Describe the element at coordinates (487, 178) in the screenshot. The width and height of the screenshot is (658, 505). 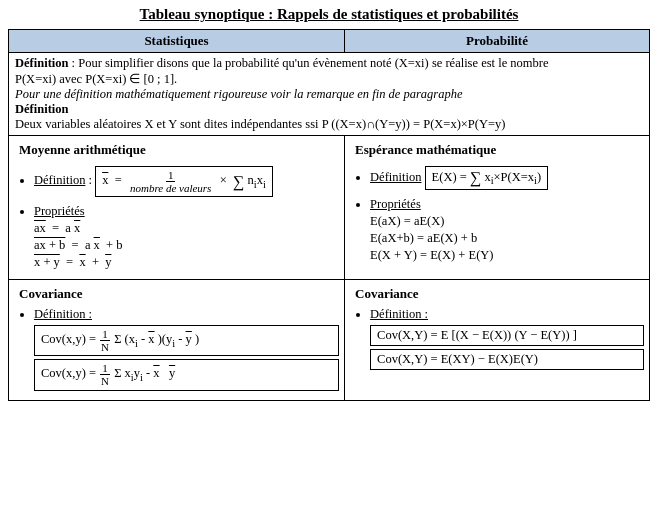
I see `formula-esperance: E(X) = ∑ xi×P(X=xi)` at that location.